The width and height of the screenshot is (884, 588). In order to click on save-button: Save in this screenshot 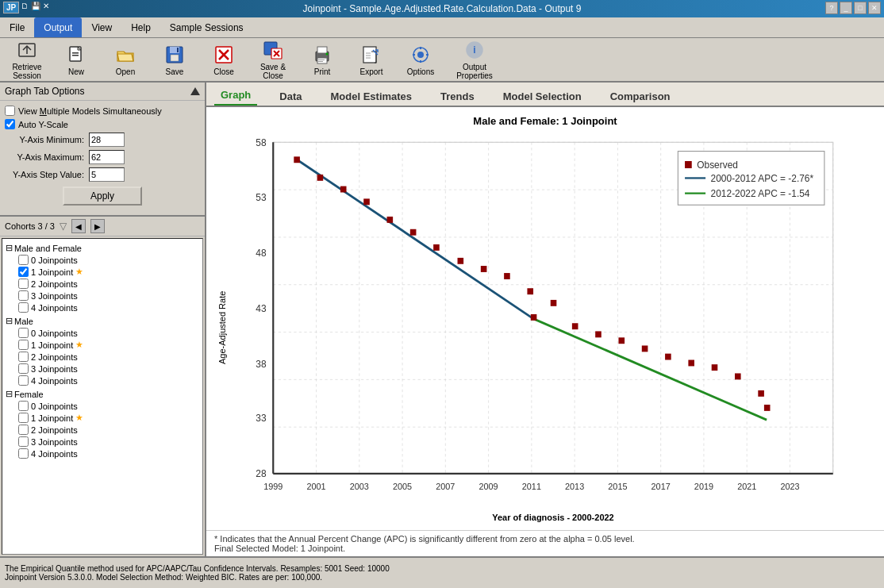, I will do `click(175, 60)`.